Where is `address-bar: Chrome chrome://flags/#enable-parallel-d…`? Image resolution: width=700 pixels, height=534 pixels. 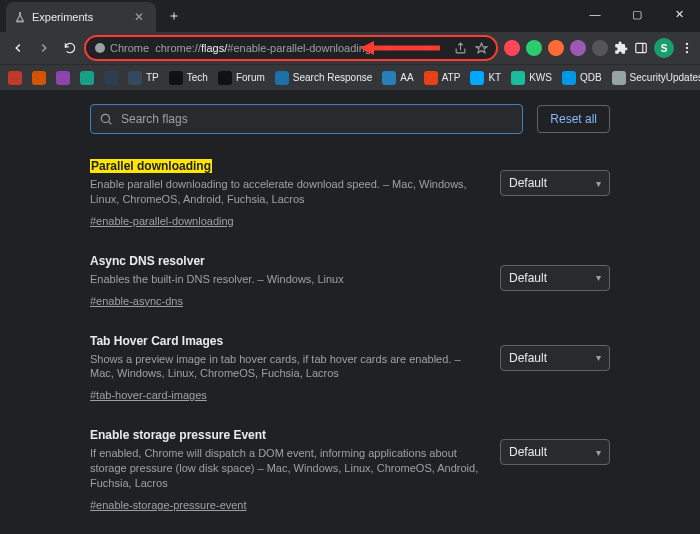 address-bar: Chrome chrome://flags/#enable-parallel-d… is located at coordinates (291, 48).